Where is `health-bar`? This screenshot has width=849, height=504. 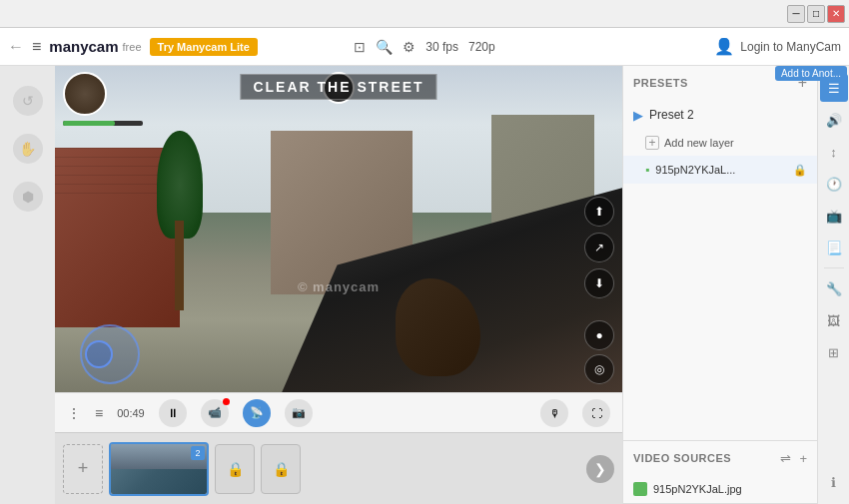
health-bar is located at coordinates (103, 124).